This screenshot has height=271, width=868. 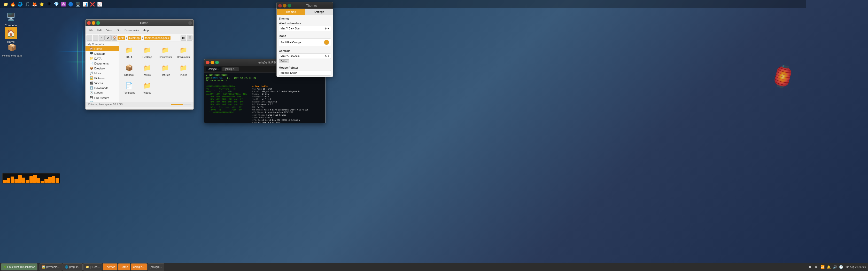 I want to click on taskbar-network-icon: 📶, so click(x=823, y=267).